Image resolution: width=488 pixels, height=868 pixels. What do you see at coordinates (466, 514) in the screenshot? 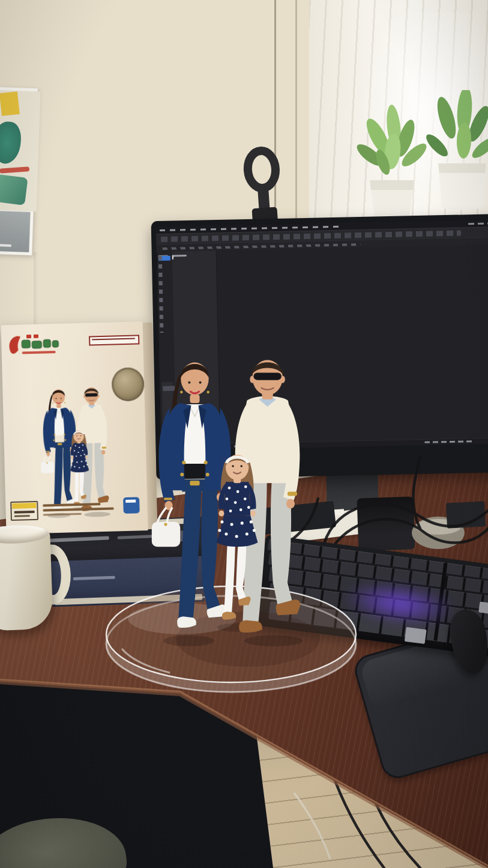
I see `black-device` at bounding box center [466, 514].